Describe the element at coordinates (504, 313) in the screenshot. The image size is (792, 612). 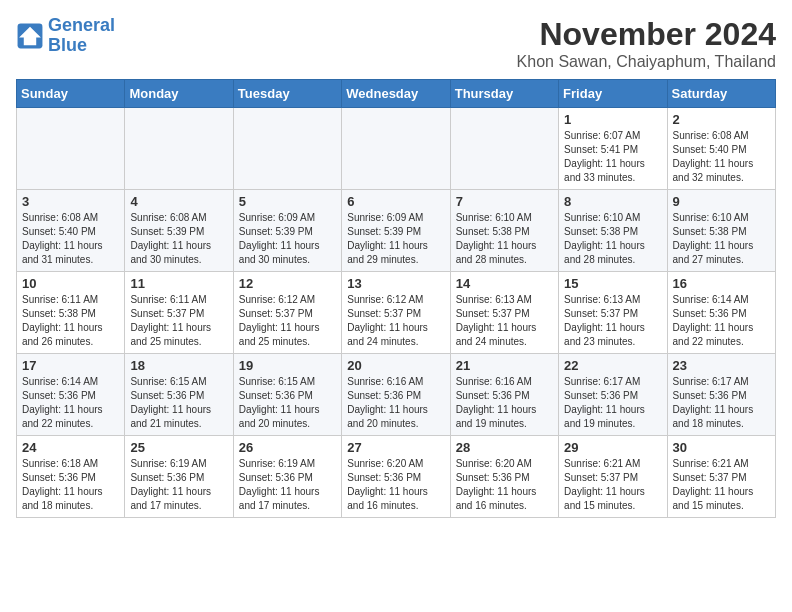
I see `calendar-cell: 14Sunrise: 6:13 AM Sunset: 5:37 PM Dayli…` at that location.